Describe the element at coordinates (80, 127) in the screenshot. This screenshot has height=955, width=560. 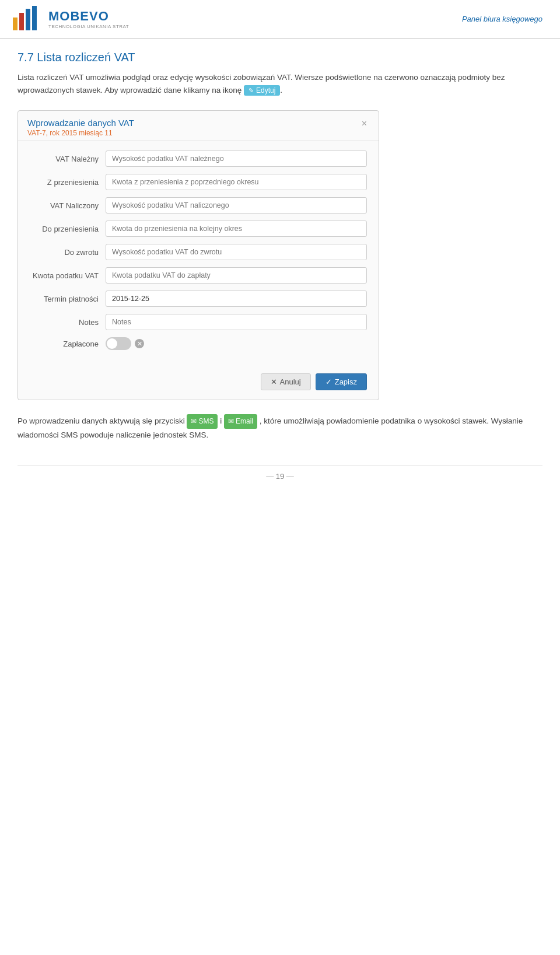
I see `dialog-header-text: Wprowadzanie danych VAT VAT-7, rok 2015 …` at that location.